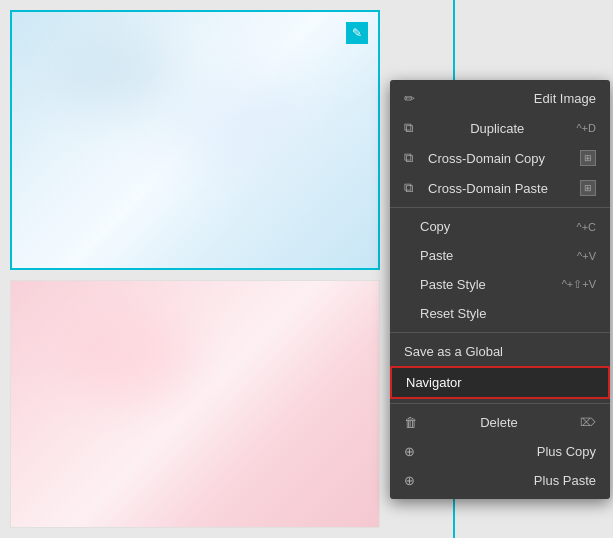 Image resolution: width=613 pixels, height=538 pixels. I want to click on cross-domain-paste-icon: ⧉, so click(412, 188).